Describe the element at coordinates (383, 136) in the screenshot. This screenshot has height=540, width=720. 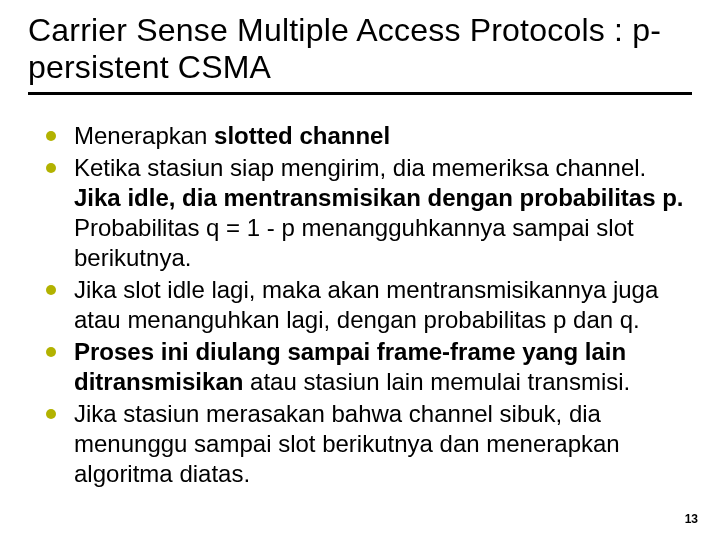
I see `bullet-text: Menerapkan slotted channel` at that location.